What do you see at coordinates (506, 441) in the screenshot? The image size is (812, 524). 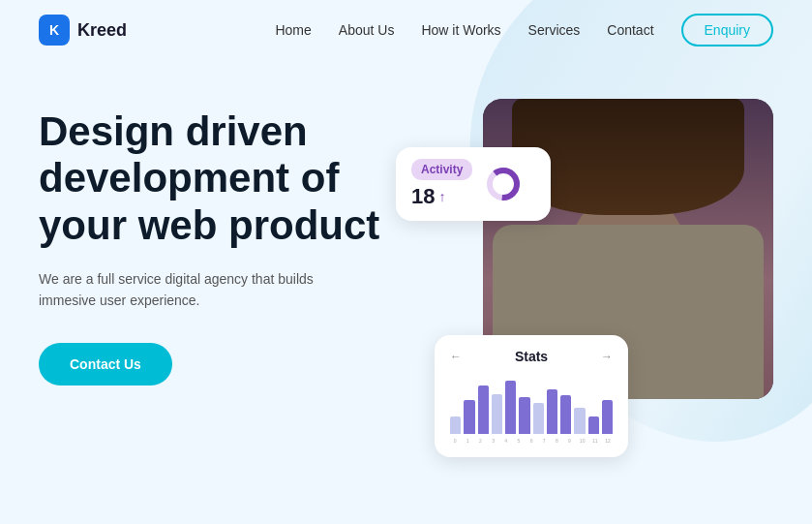 I see `stats-label-4: 4` at bounding box center [506, 441].